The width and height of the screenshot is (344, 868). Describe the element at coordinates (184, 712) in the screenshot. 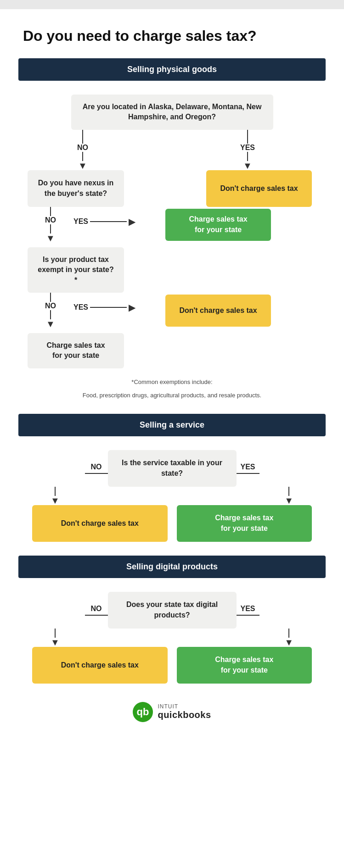

I see `logo-text: INTUIT quickbooks` at that location.